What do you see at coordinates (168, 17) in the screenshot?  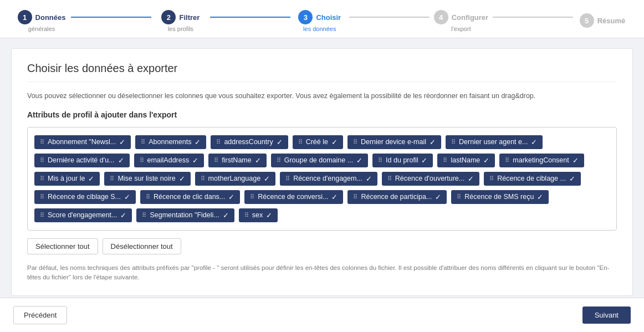 I see `step-circle-2: 2` at bounding box center [168, 17].